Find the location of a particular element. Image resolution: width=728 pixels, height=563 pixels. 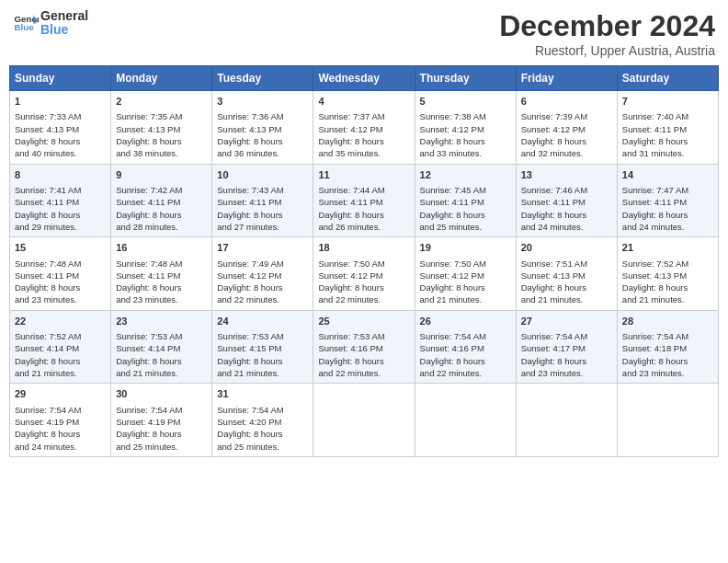

day-info-line: Sunrise: 7:39 AM is located at coordinates (566, 116).